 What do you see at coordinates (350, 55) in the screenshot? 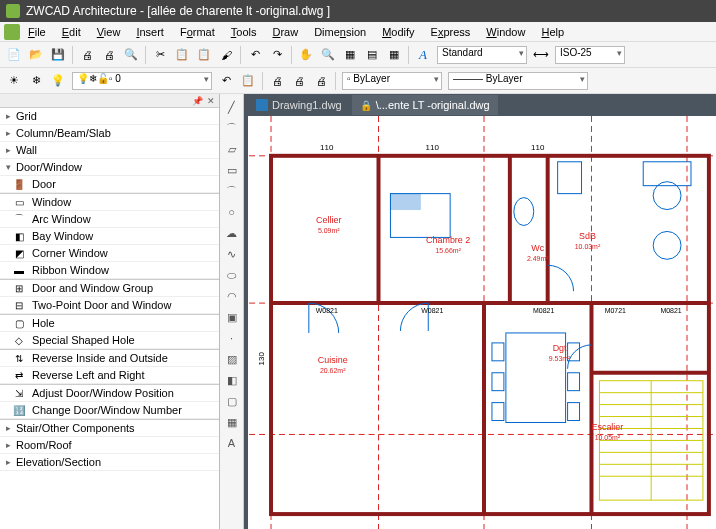
I see `layer-icon: ▦` at bounding box center [350, 55].